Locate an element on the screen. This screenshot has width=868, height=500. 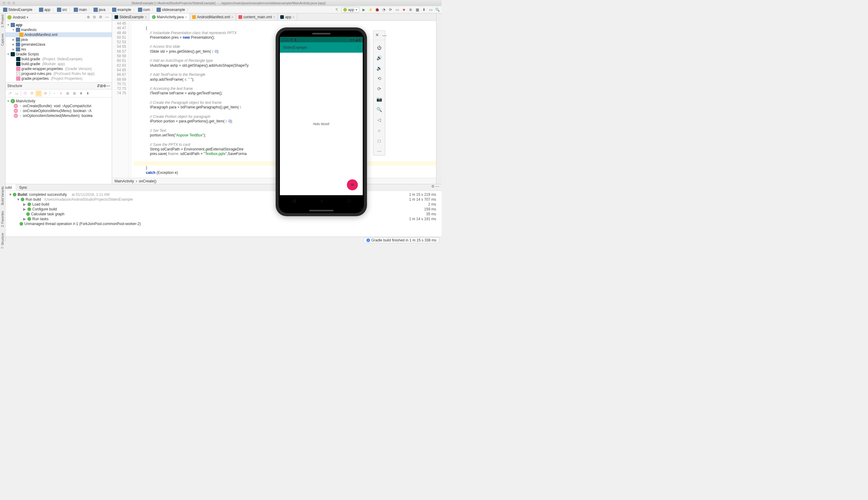
layout-inspector-icon: ▦ is located at coordinates (417, 10).